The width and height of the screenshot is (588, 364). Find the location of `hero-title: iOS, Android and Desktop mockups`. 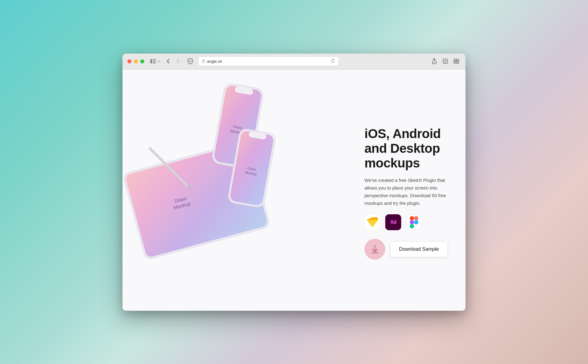

hero-title: iOS, Android and Desktop mockups is located at coordinates (407, 149).